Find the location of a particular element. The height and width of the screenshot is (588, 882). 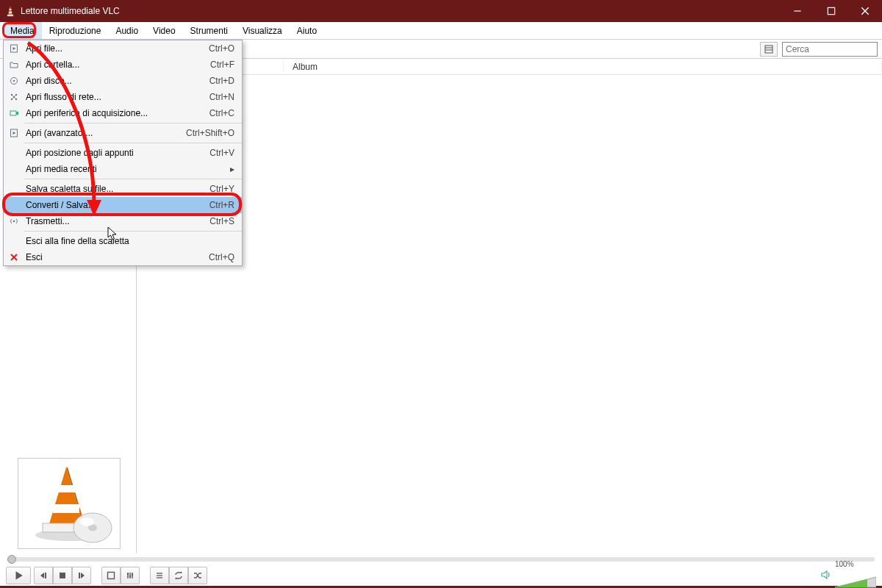

dropdown-item-shortcut: Ctrl+V is located at coordinates (222, 153).